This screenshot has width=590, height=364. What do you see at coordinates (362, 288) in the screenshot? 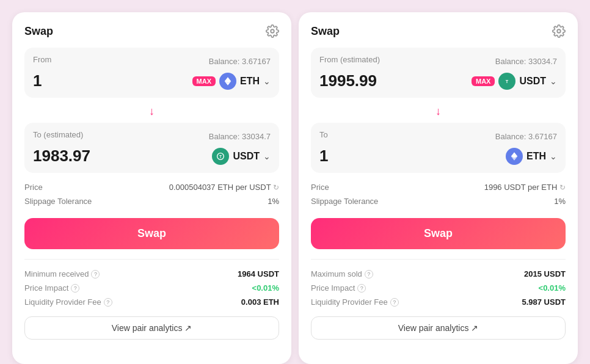
I see `panel-2-price-impact-help: ?` at bounding box center [362, 288].